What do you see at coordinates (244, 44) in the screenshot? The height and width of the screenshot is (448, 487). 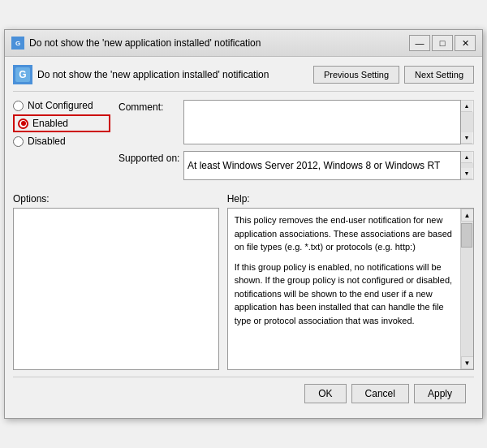 I see `title-bar: G Do not show the 'new application insta…` at bounding box center [244, 44].